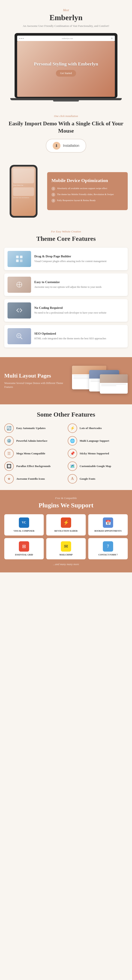  What do you see at coordinates (36, 376) in the screenshot?
I see `multi-layout-title: Multi Layout Pages` at bounding box center [36, 376].